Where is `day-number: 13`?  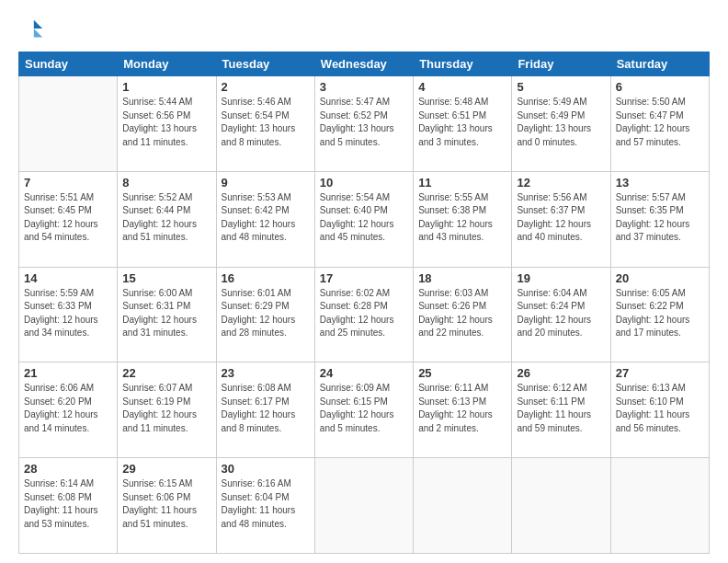 day-number: 13 is located at coordinates (660, 182).